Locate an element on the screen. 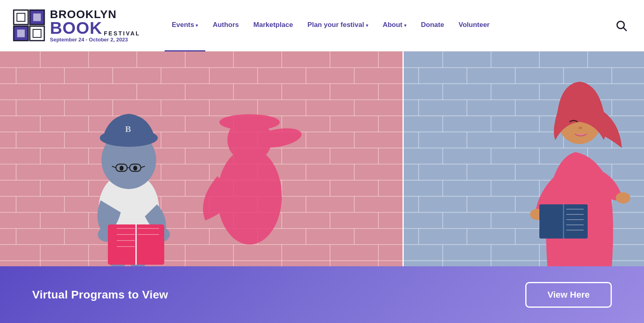 The height and width of the screenshot is (323, 644). plan-dropdown-arrow: ▾ is located at coordinates (367, 26).